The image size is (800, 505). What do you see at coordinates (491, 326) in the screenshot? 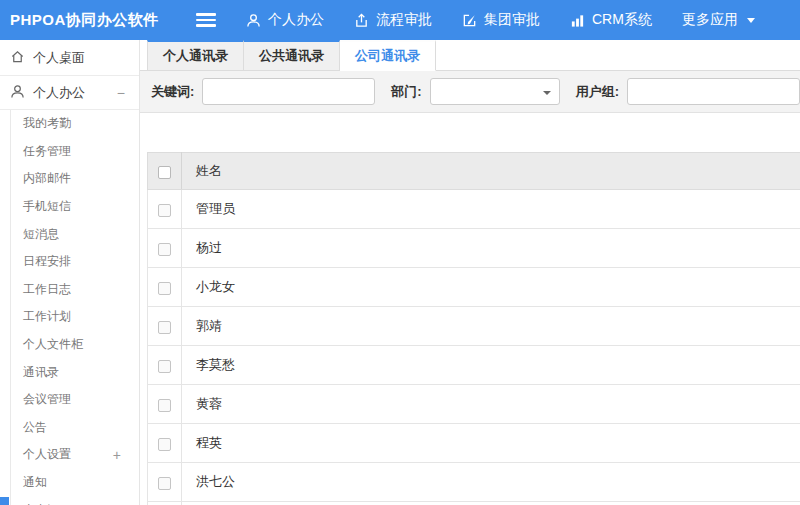
I see `contact-name: 郭靖` at bounding box center [491, 326].